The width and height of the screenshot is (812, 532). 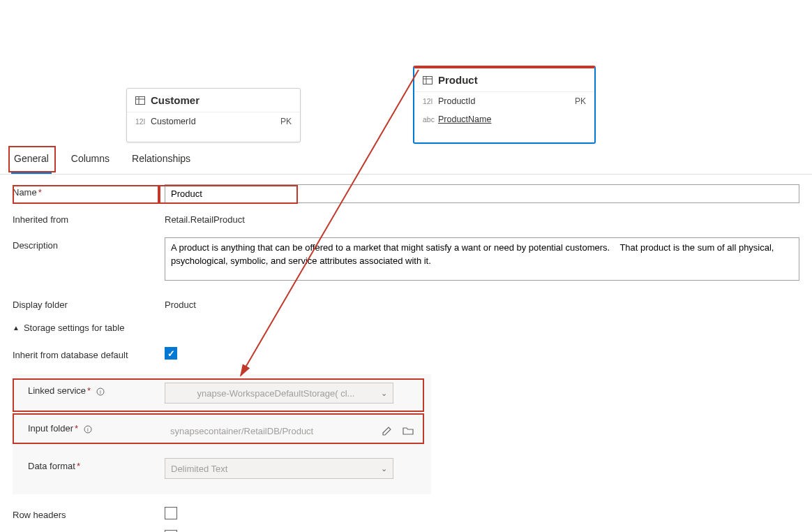 I want to click on product-col-productid: 12l ProductId PK, so click(x=504, y=101).